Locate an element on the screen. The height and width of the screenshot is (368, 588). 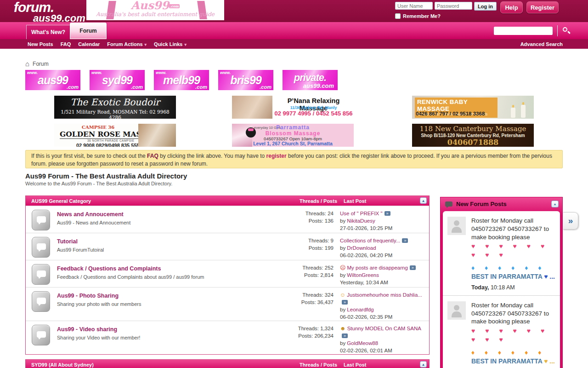
nav-forum-actions: Forum Actions is located at coordinates (127, 44).